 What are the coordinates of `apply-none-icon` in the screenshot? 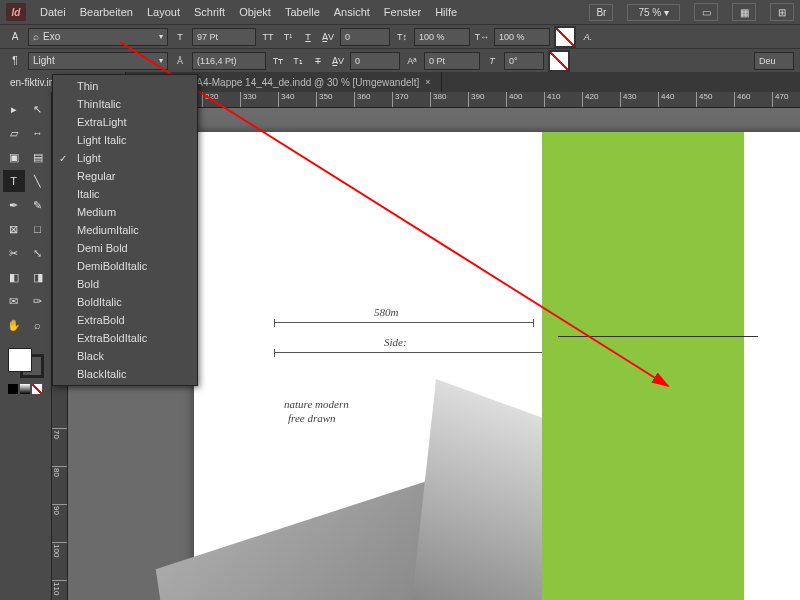 It's located at (37, 389).